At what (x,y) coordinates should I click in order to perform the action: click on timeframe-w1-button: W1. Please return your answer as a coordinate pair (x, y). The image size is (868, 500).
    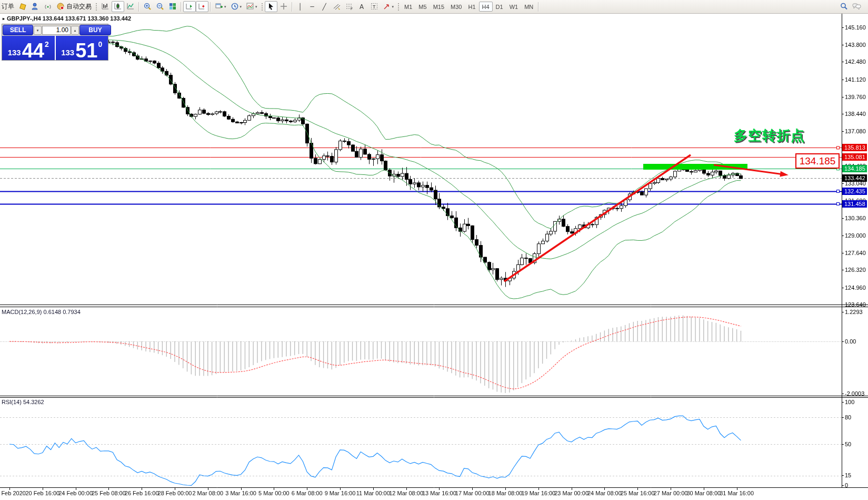
    Looking at the image, I should click on (514, 6).